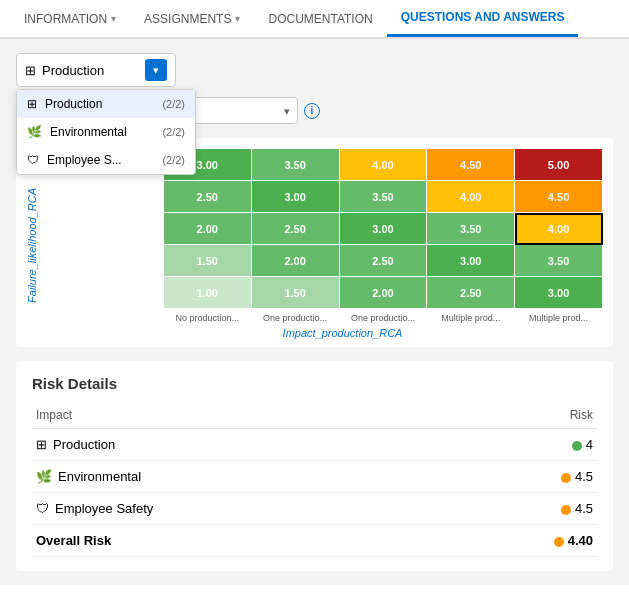 The image size is (629, 608). Describe the element at coordinates (342, 333) in the screenshot. I see `x-axis-label: Impact_production_RCA` at that location.